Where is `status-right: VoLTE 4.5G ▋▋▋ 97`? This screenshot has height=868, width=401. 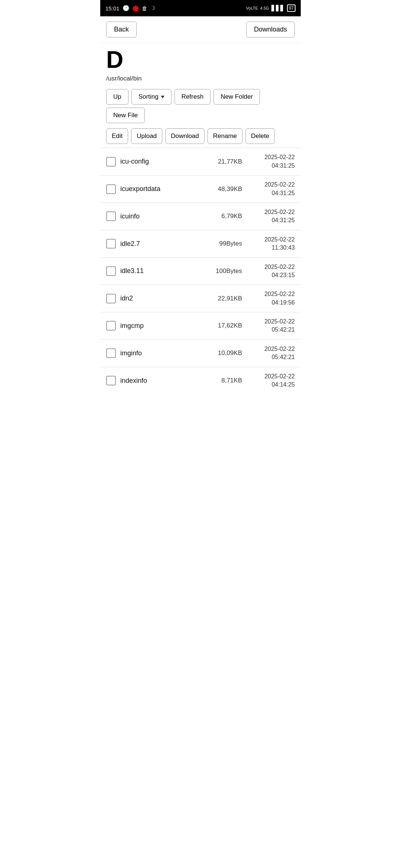
status-right: VoLTE 4.5G ▋▋▋ 97 is located at coordinates (271, 8).